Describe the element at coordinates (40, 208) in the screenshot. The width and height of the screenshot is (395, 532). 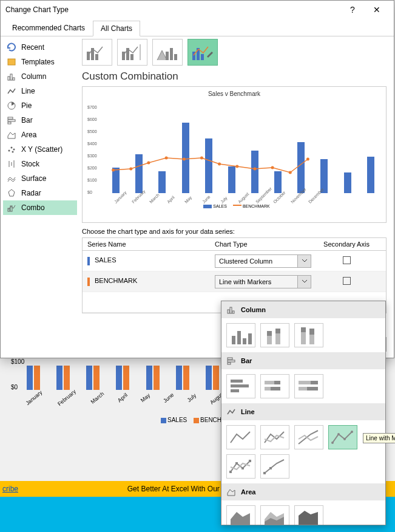
I see `sidebar-item-combo: Combo` at that location.